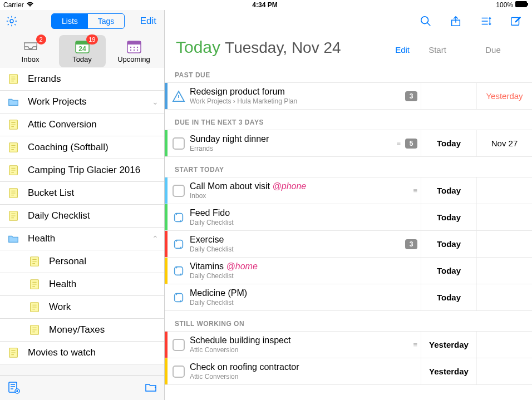  Describe the element at coordinates (106, 21) in the screenshot. I see `segment-tags: Tags` at that location.